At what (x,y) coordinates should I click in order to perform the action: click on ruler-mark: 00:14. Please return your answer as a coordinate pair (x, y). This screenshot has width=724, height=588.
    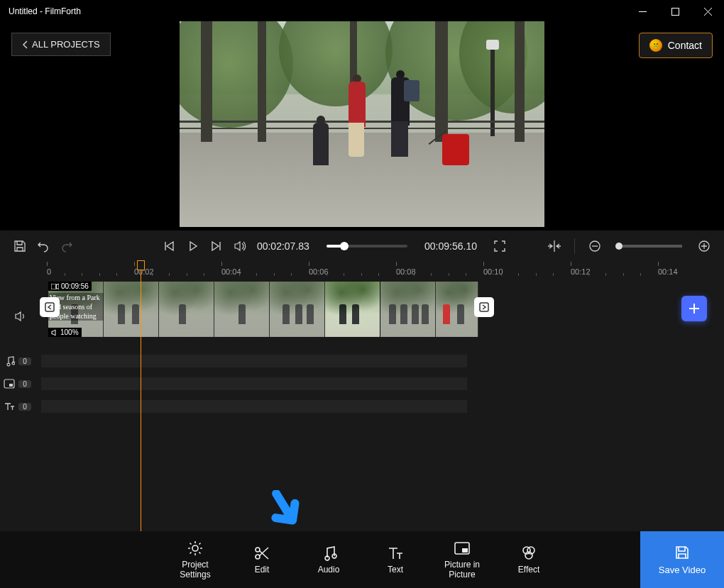
    Looking at the image, I should click on (668, 269).